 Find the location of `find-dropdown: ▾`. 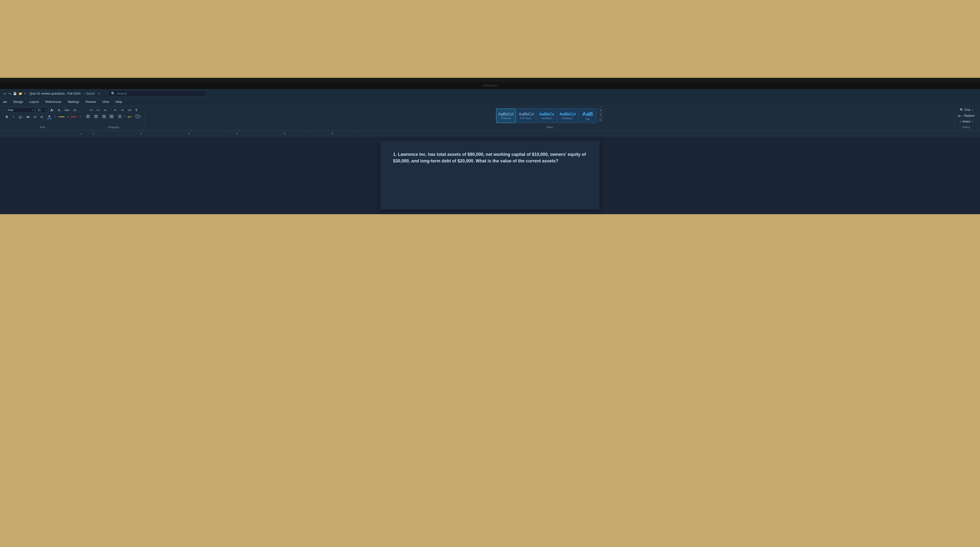

find-dropdown: ▾ is located at coordinates (972, 110).